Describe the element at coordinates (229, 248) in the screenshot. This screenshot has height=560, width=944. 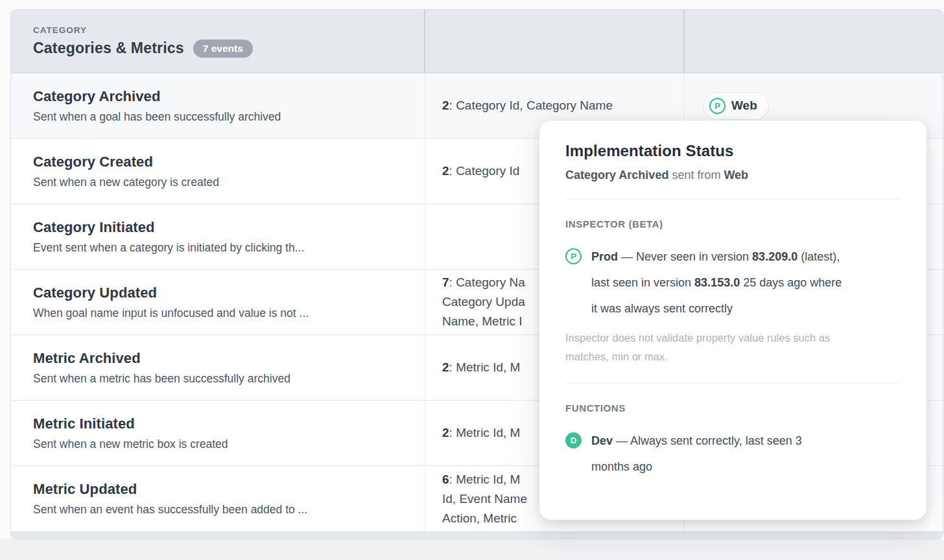
I see `event-description: Event sent when a category is initiated …` at that location.